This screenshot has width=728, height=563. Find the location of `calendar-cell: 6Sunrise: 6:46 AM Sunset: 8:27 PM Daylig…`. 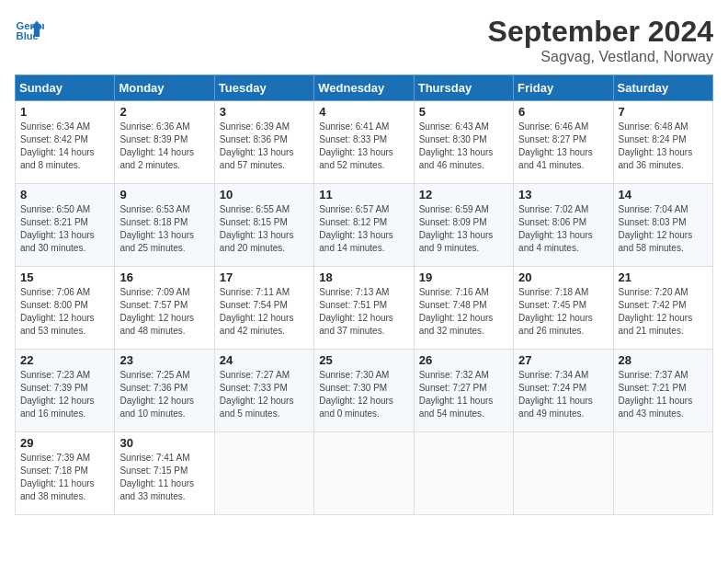

calendar-cell: 6Sunrise: 6:46 AM Sunset: 8:27 PM Daylig… is located at coordinates (563, 143).